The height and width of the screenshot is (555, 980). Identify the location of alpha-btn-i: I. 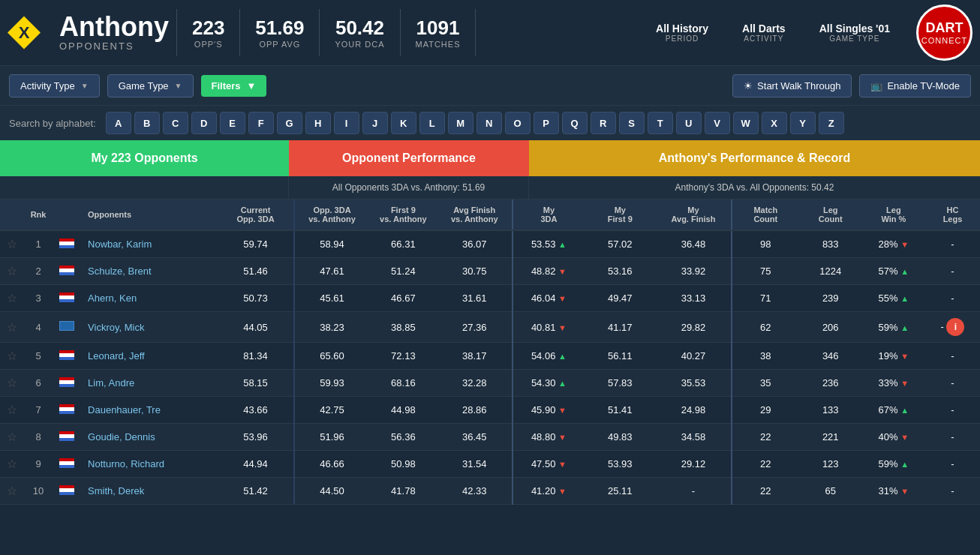
(347, 123).